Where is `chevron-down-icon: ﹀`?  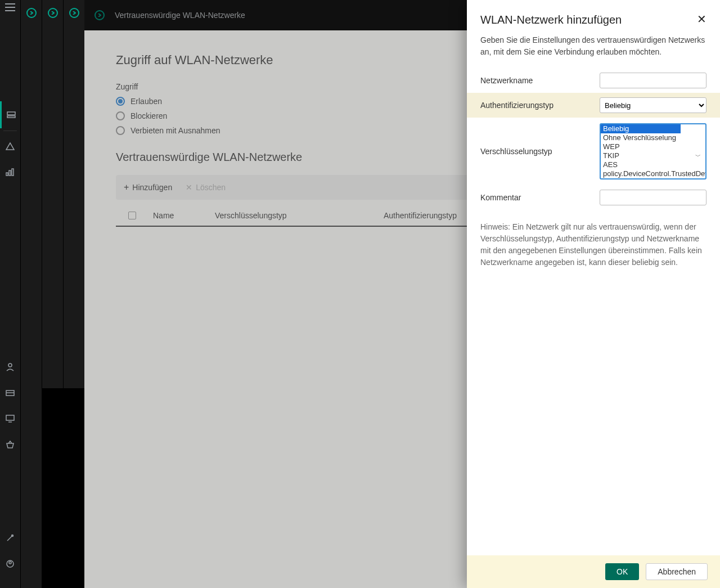
chevron-down-icon: ﹀ is located at coordinates (698, 156).